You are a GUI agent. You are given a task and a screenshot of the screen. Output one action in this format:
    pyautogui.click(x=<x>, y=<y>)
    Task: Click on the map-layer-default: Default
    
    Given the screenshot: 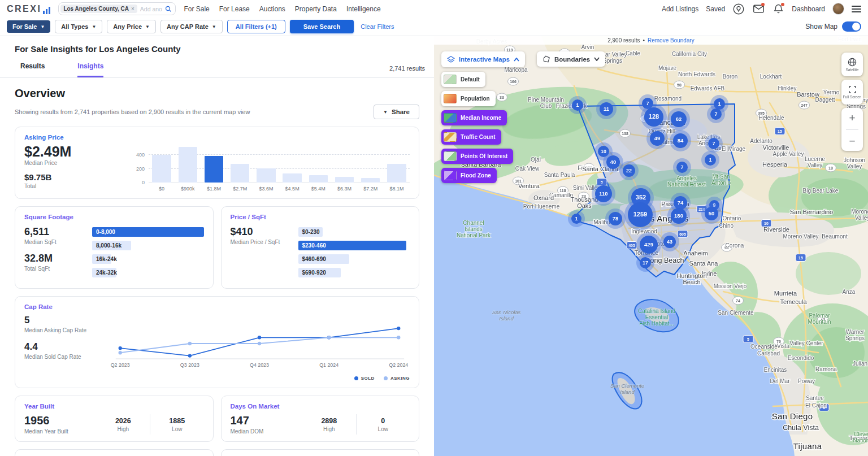 What is the action you would take?
    pyautogui.click(x=463, y=79)
    